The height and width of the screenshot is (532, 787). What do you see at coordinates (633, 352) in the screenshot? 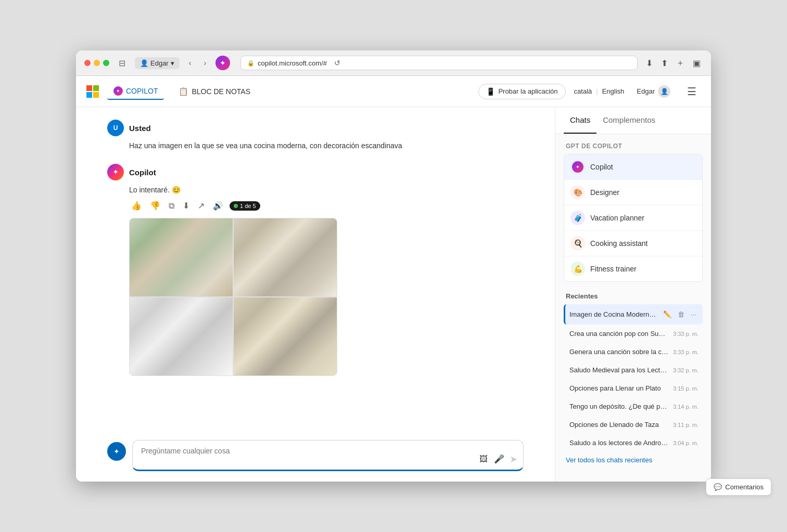
I see `recent-item-3: Genera una canción sobre la calidad c 3:…` at bounding box center [633, 352].